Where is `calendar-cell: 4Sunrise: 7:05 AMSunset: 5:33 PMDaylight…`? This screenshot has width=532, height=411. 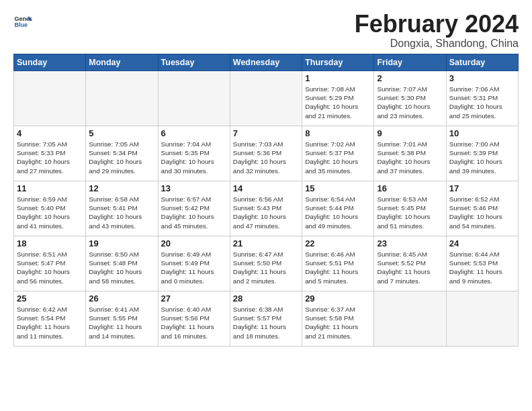 calendar-cell: 4Sunrise: 7:05 AMSunset: 5:33 PMDaylight… is located at coordinates (50, 154).